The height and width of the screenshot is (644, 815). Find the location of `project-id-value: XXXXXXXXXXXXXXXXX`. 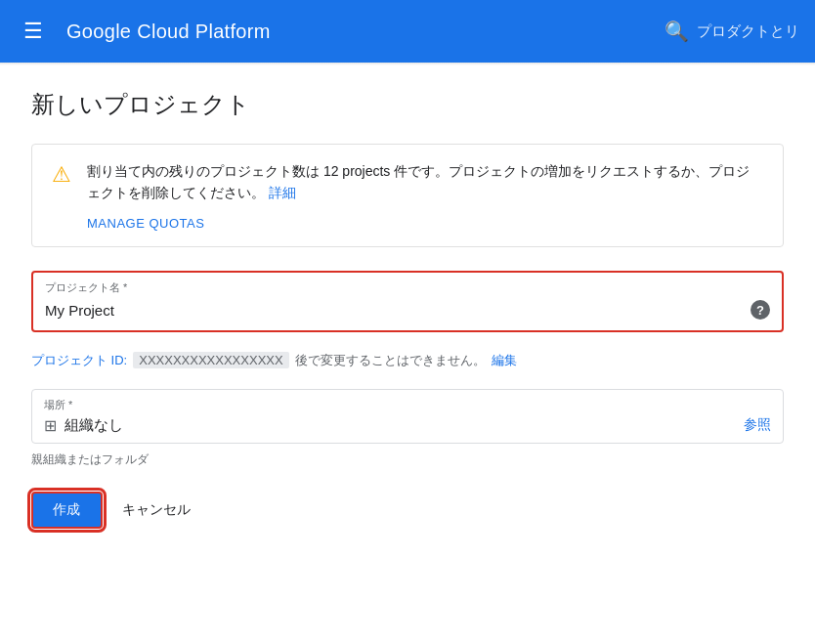

project-id-value: XXXXXXXXXXXXXXXXX is located at coordinates (211, 360).